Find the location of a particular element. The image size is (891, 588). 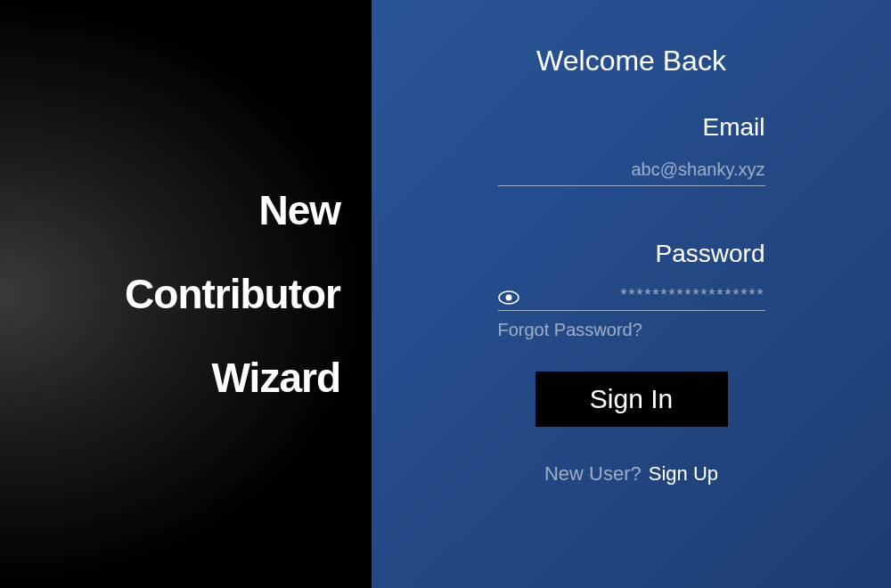

signup-row: New User? Sign Up is located at coordinates (631, 474).